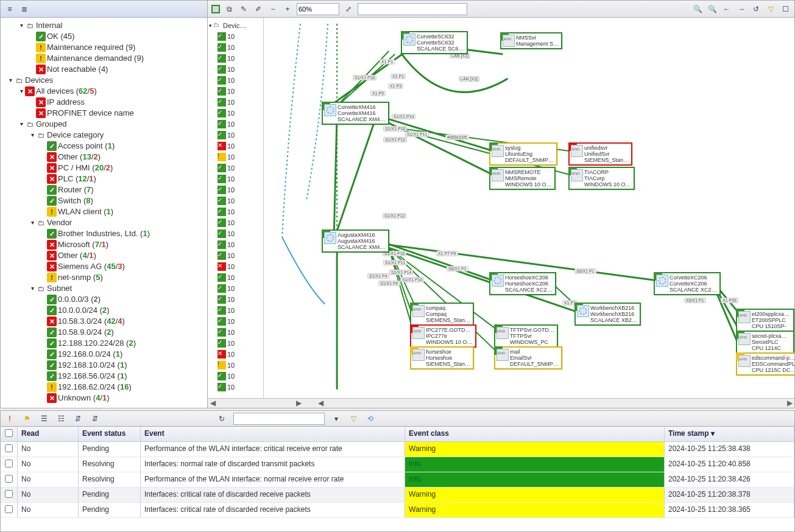 The image size is (795, 532). Describe the element at coordinates (785, 9) in the screenshot. I see `toggle-icon: ☐` at that location.